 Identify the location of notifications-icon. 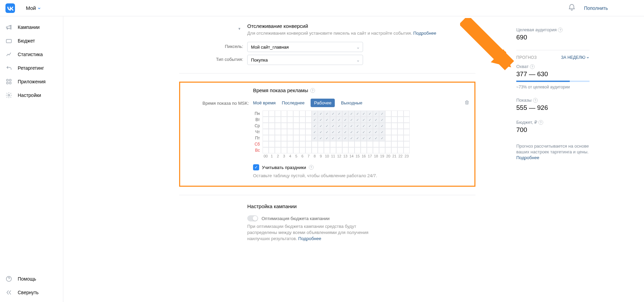
(572, 8).